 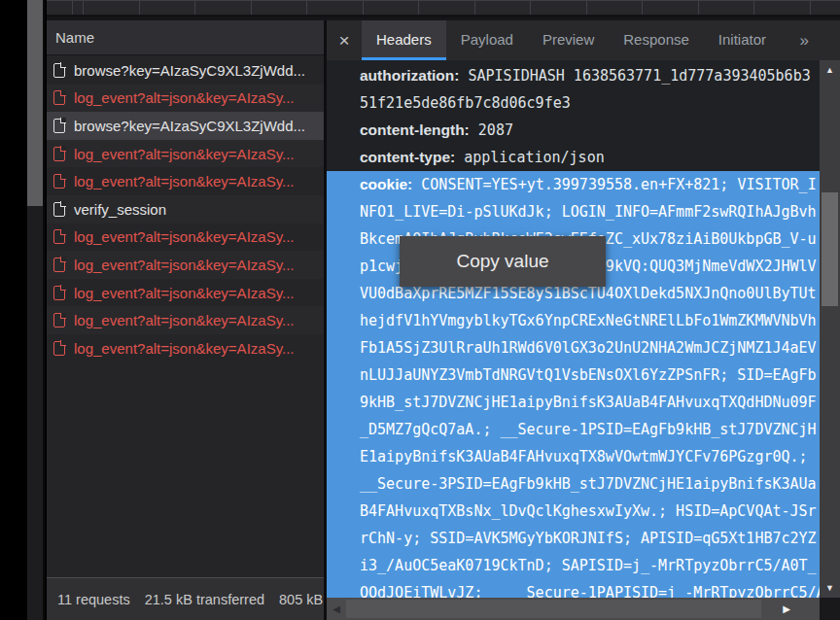 What do you see at coordinates (93, 600) in the screenshot?
I see `request-count: 11 requests` at bounding box center [93, 600].